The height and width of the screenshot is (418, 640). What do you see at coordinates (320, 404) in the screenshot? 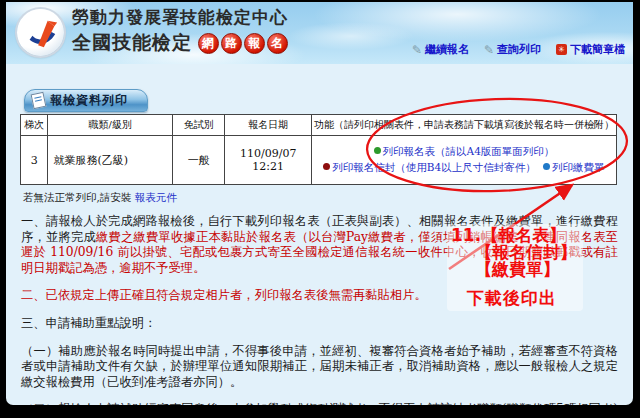
I see `note-paragraph-3b: （二）報檢人申請補助經審查同意後，未參加學科或術科測試者，不得再申請該缺考職類(…` at bounding box center [320, 404].